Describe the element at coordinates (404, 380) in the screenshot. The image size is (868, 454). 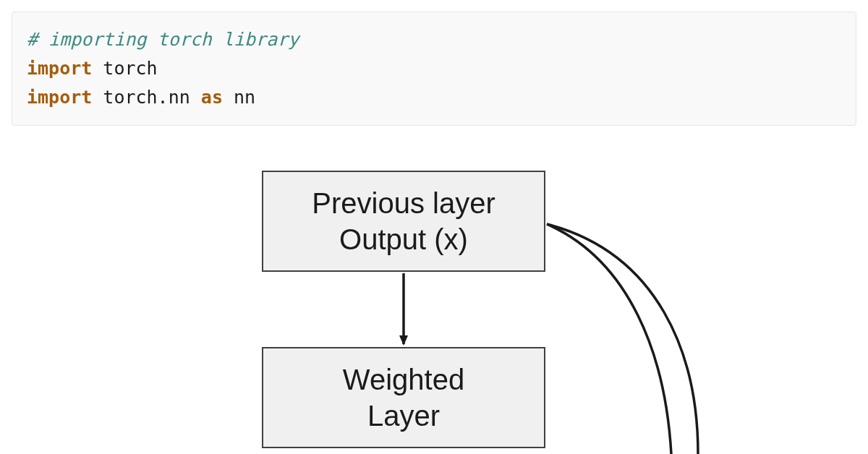
I see `diagram-box2-line1: Weighted` at that location.